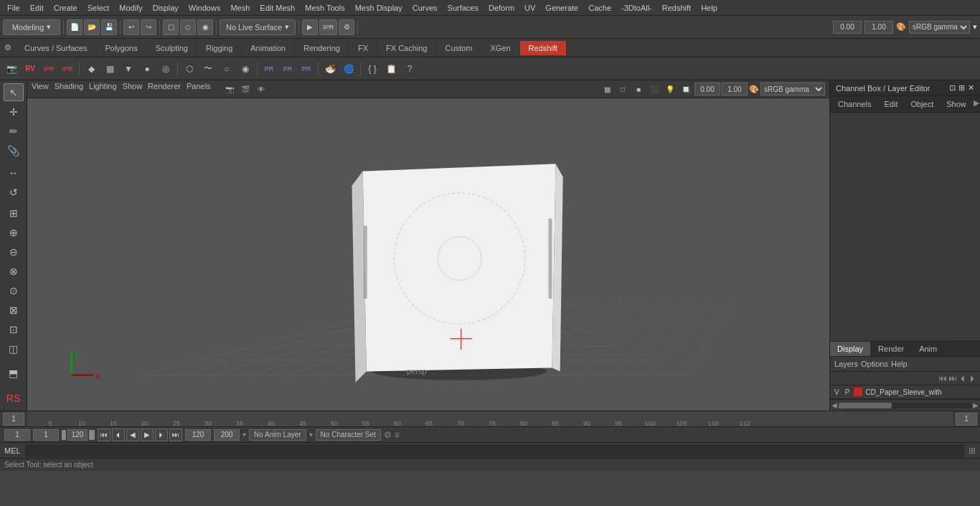  What do you see at coordinates (793, 89) in the screenshot?
I see `vp-gamma-select: sRGB gamma` at bounding box center [793, 89].